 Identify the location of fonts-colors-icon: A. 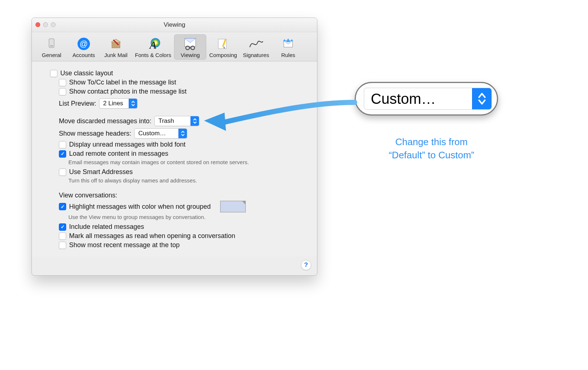
(153, 44).